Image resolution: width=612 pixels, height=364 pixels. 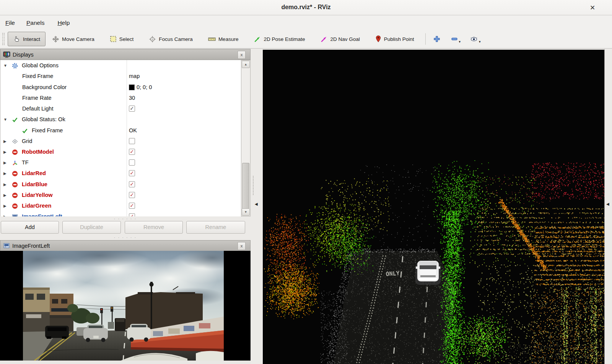 I want to click on row-lidar-blue: ▶ LidarBlue ✓, so click(x=121, y=185).